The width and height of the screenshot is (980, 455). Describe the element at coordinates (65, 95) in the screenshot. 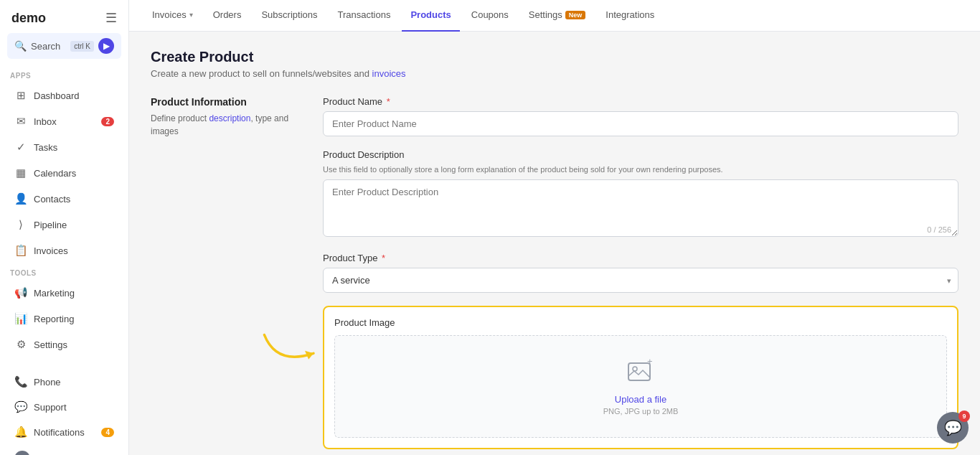

I see `sidebar-item-dashboard: ⊞ Dashboard` at that location.